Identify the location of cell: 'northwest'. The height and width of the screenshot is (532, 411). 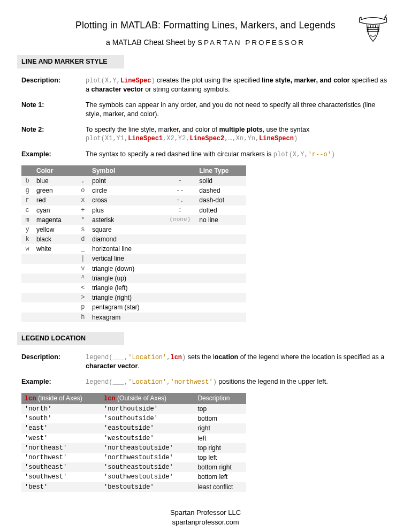
(61, 458).